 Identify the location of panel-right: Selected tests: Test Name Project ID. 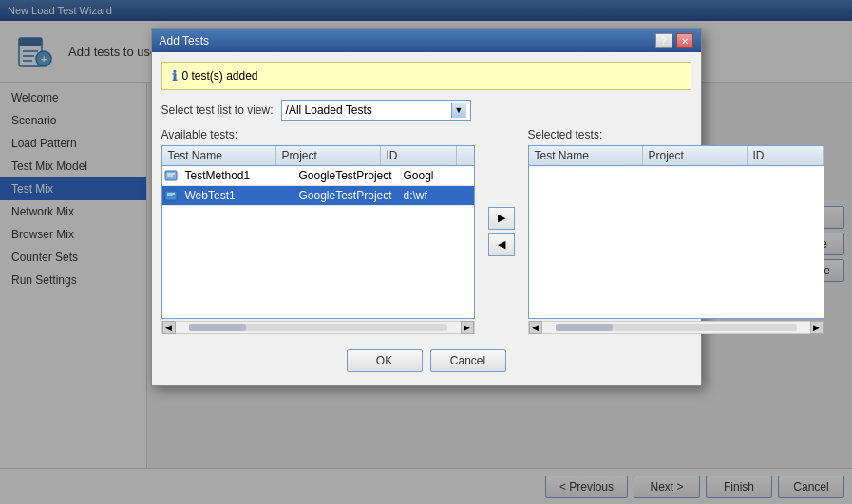
(676, 232).